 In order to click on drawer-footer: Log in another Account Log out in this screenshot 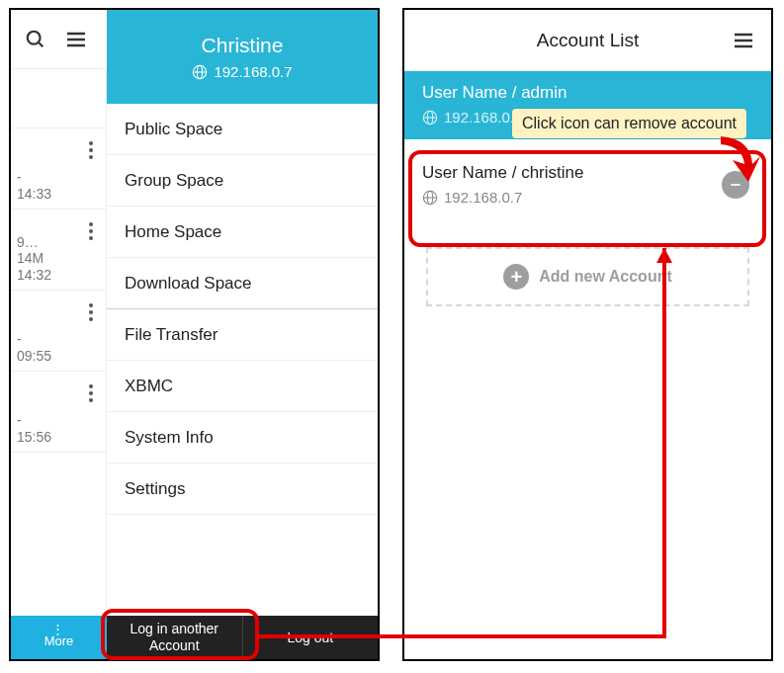, I will do `click(242, 637)`.